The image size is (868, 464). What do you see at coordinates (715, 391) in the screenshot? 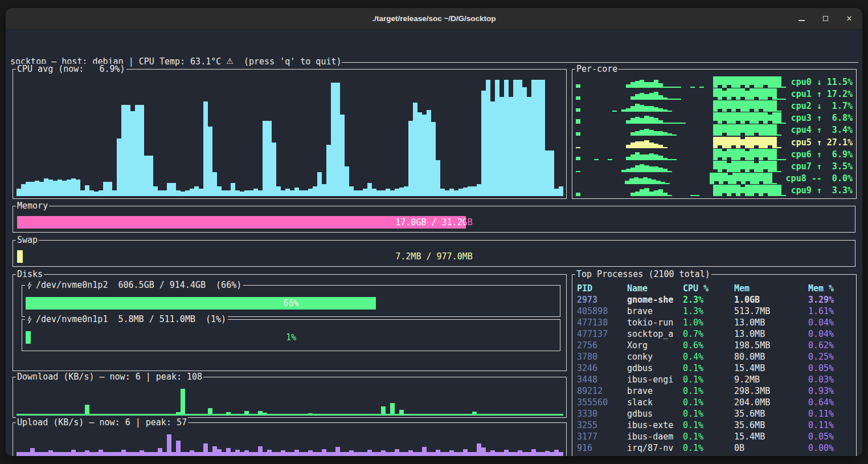
I see `table-row: 89212brave0.1%298.3MB0.93%` at bounding box center [715, 391].